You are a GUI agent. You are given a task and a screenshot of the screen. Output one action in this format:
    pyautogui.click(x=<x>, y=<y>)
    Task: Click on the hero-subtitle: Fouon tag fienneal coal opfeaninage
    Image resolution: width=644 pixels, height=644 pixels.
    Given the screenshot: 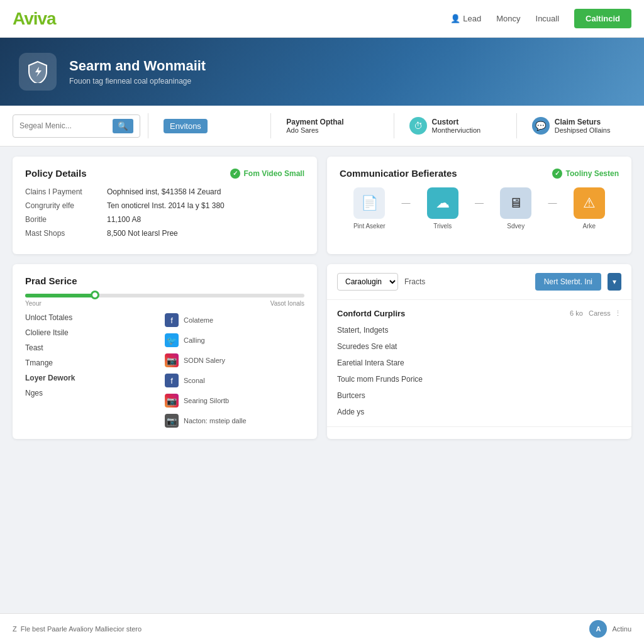 What is the action you would take?
    pyautogui.click(x=137, y=81)
    